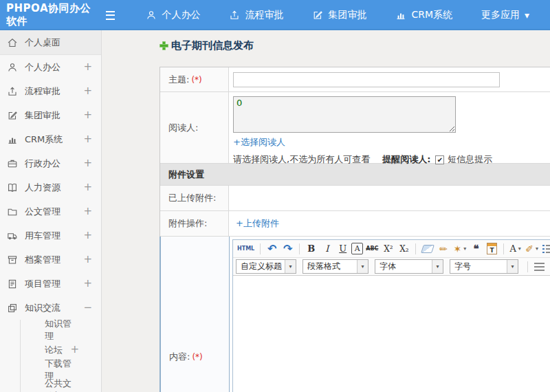 The width and height of the screenshot is (550, 392). What do you see at coordinates (392, 249) in the screenshot?
I see `editor-toolbar-row1: HTML↶↷BIUAABCX²X₂✏✶❝A✐` at bounding box center [392, 249].